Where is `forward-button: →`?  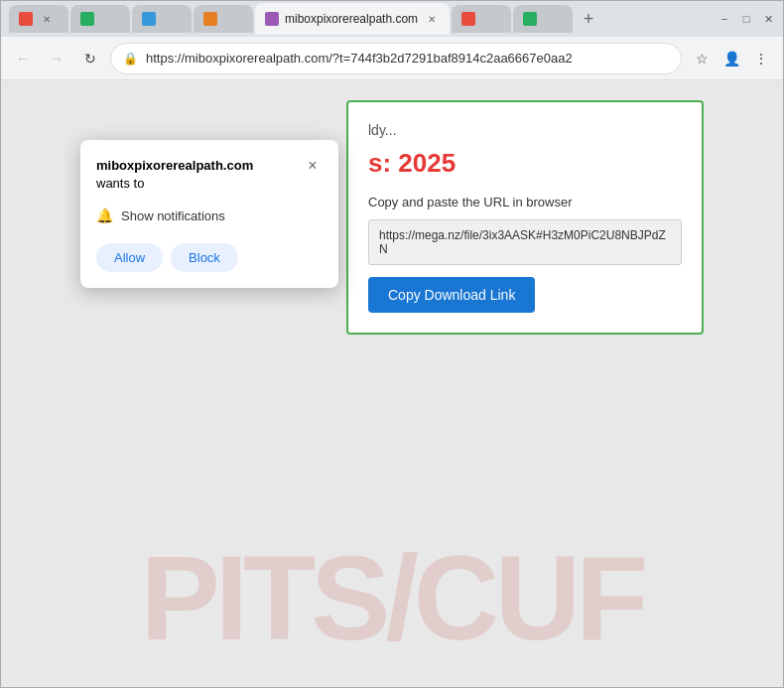 forward-button: → is located at coordinates (57, 59).